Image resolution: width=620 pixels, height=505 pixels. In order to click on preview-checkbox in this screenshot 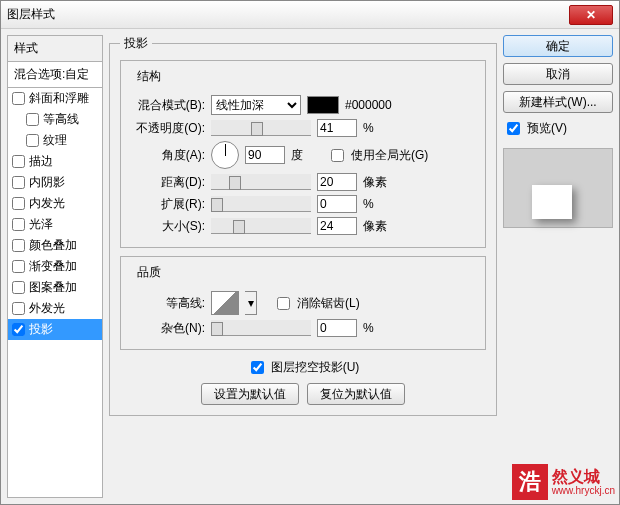, I will do `click(514, 128)`.